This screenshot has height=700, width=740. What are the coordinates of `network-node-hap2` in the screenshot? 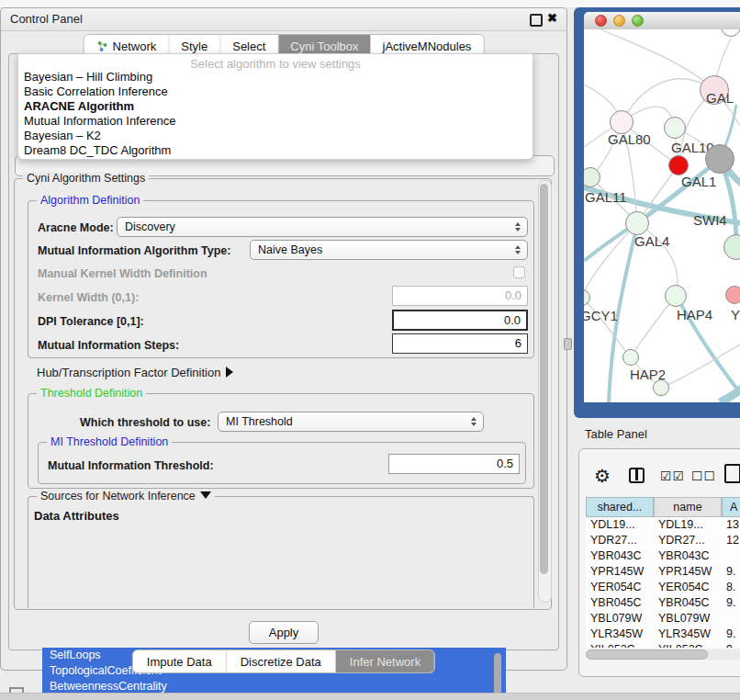 It's located at (631, 357).